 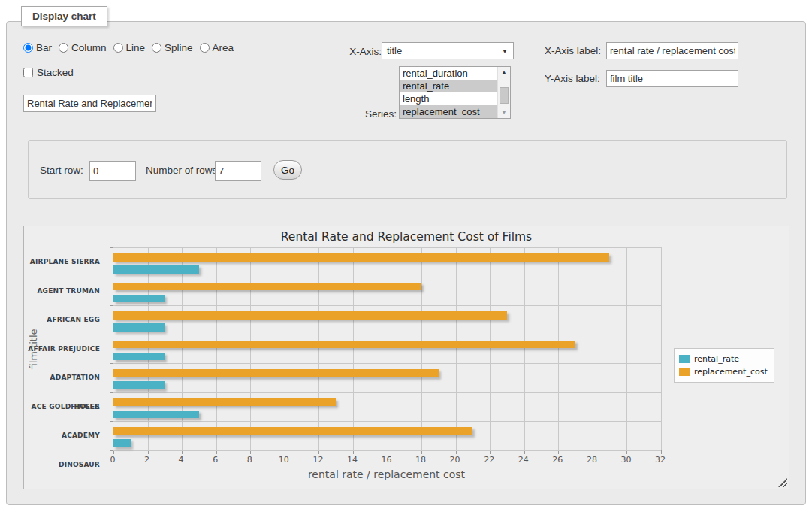 What do you see at coordinates (524, 460) in the screenshot?
I see `x-tick-label: 24` at bounding box center [524, 460].